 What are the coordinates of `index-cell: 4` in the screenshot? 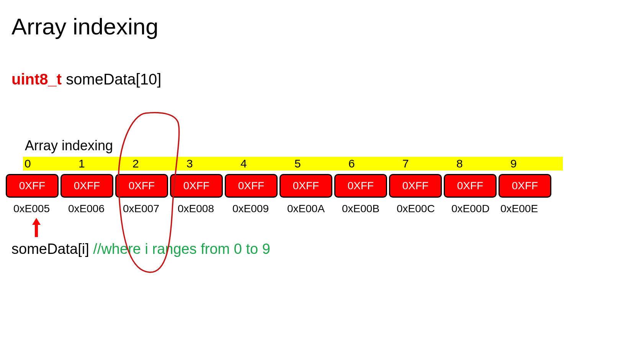 It's located at (266, 164).